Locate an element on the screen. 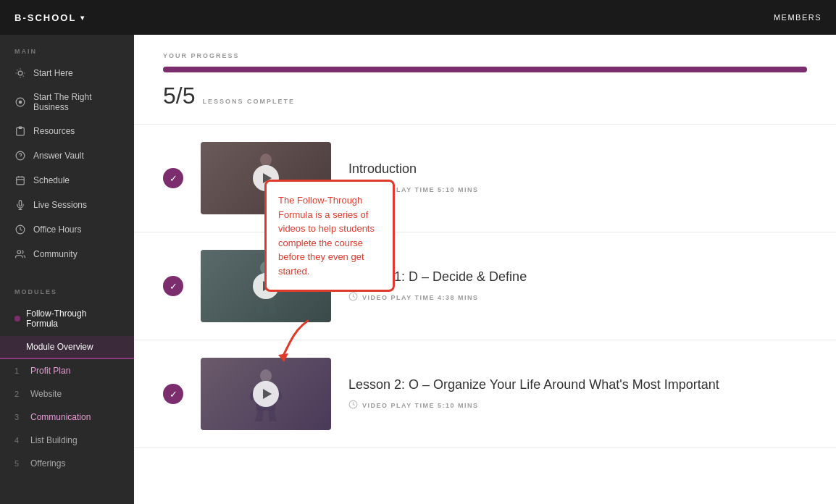 Image resolution: width=836 pixels, height=504 pixels. lesson-check-lesson1: ✓ is located at coordinates (173, 286).